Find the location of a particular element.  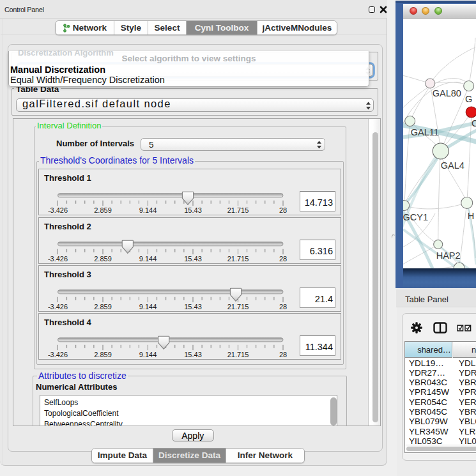

svg-text: GAL80 is located at coordinates (447, 93).